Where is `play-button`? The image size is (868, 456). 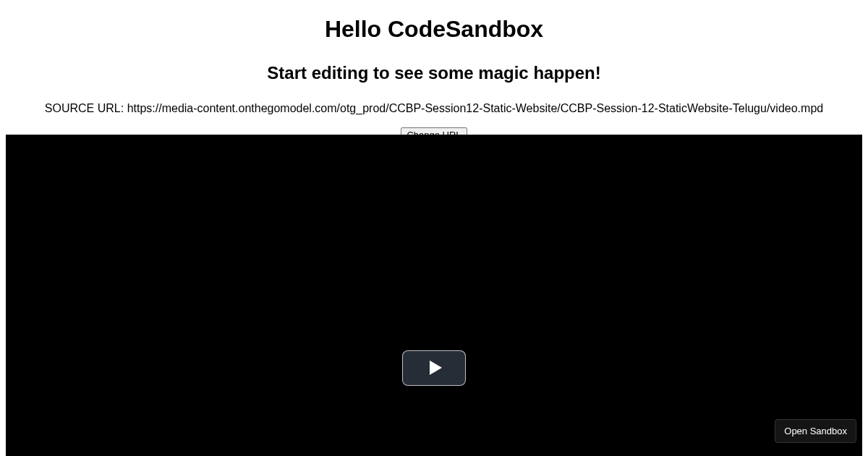
play-button is located at coordinates (434, 368).